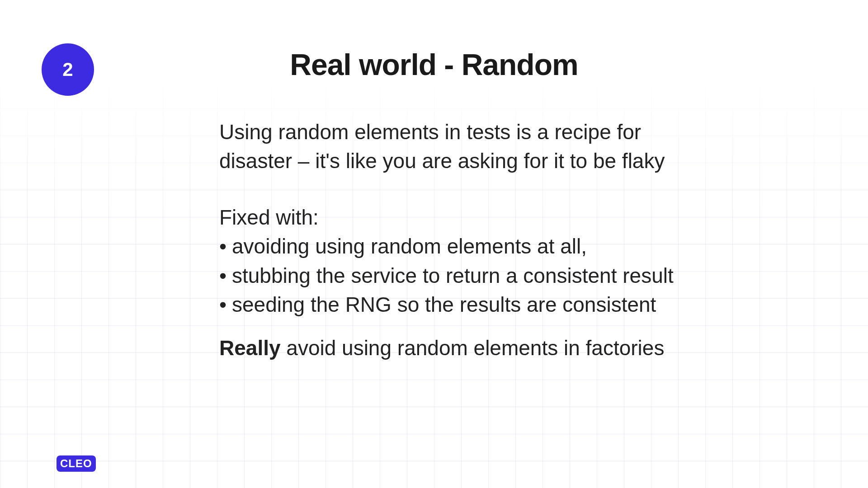 The image size is (868, 488). I want to click on list-item: stubbing the service to return a consist…, so click(463, 276).